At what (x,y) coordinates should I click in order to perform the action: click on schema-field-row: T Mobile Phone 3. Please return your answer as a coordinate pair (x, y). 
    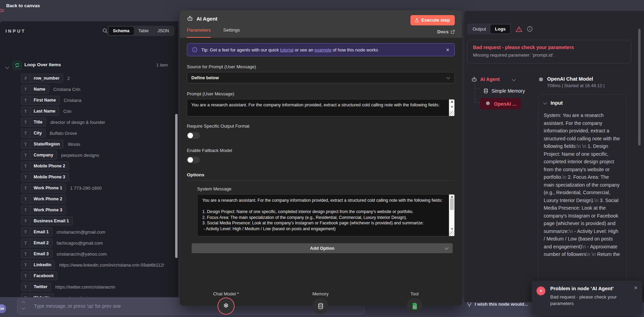
    Looking at the image, I should click on (100, 177).